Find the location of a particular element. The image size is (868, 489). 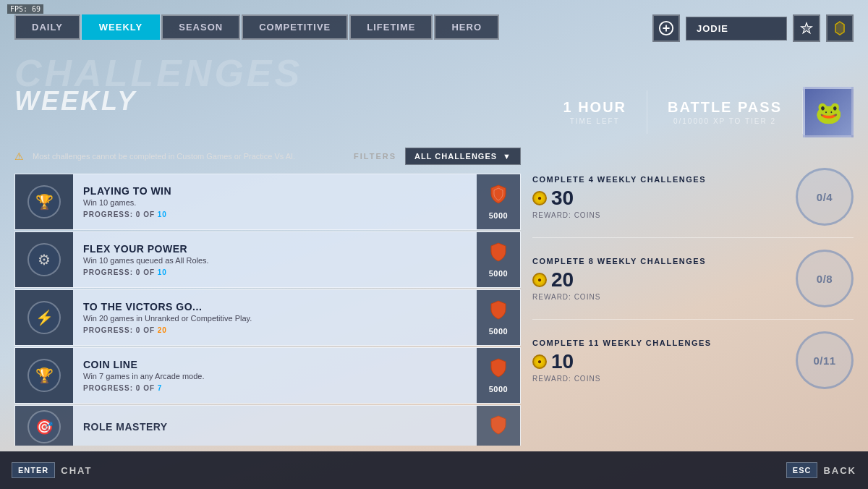

challenge-progress: PROGRESS: 0 OF 20 is located at coordinates (275, 330).